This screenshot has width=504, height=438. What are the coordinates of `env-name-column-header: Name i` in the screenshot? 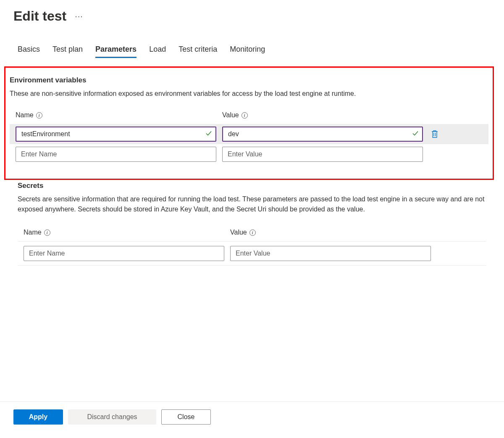 It's located at (116, 115).